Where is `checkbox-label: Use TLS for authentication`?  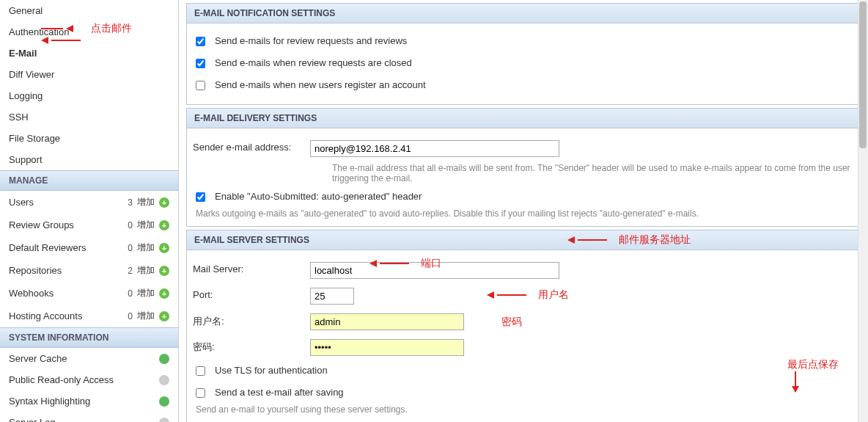
checkbox-label: Use TLS for authentication is located at coordinates (271, 370).